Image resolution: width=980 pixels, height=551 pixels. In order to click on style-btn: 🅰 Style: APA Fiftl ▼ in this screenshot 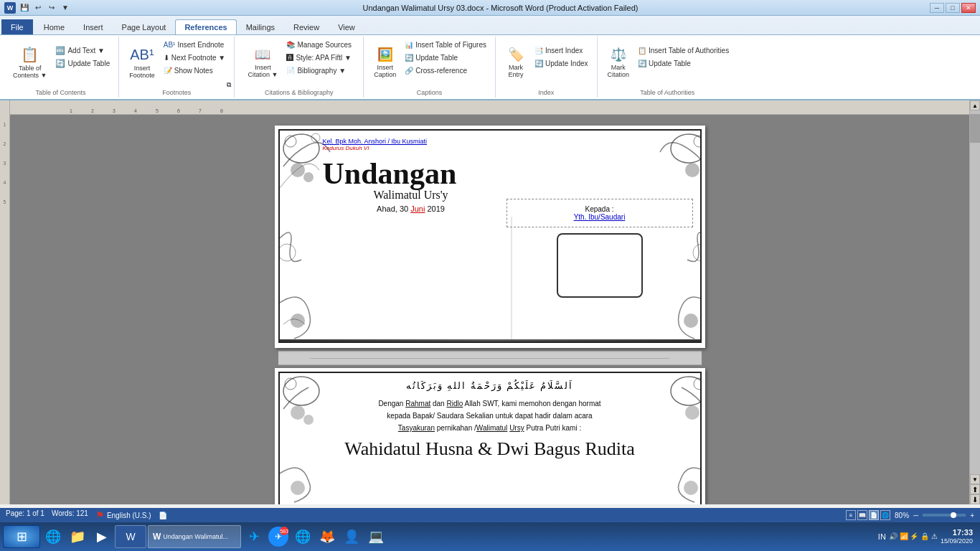, I will do `click(319, 57)`.